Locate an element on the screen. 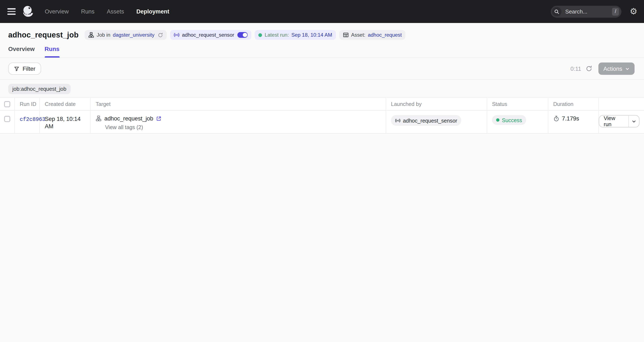  column-header-actions is located at coordinates (622, 104).